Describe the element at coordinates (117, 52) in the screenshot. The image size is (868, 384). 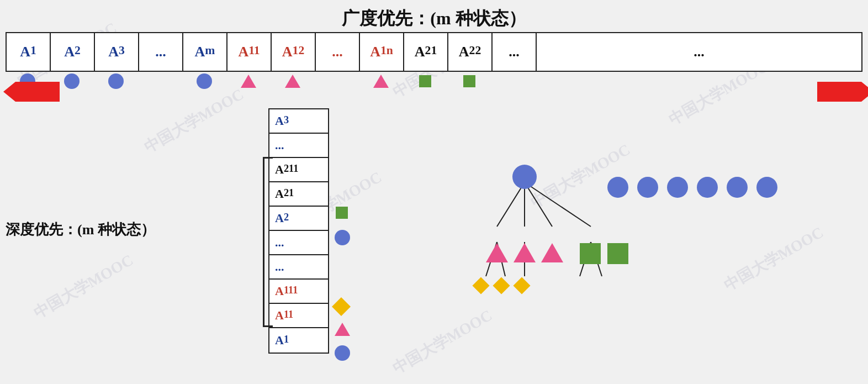
I see `label-a3: A3` at that location.